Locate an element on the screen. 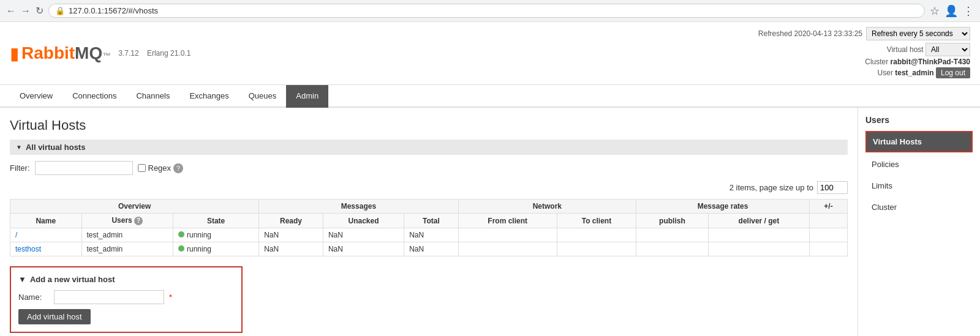 The width and height of the screenshot is (980, 336). nav-bar: OverviewConnectionsChannelsExchangesQueu… is located at coordinates (490, 97).